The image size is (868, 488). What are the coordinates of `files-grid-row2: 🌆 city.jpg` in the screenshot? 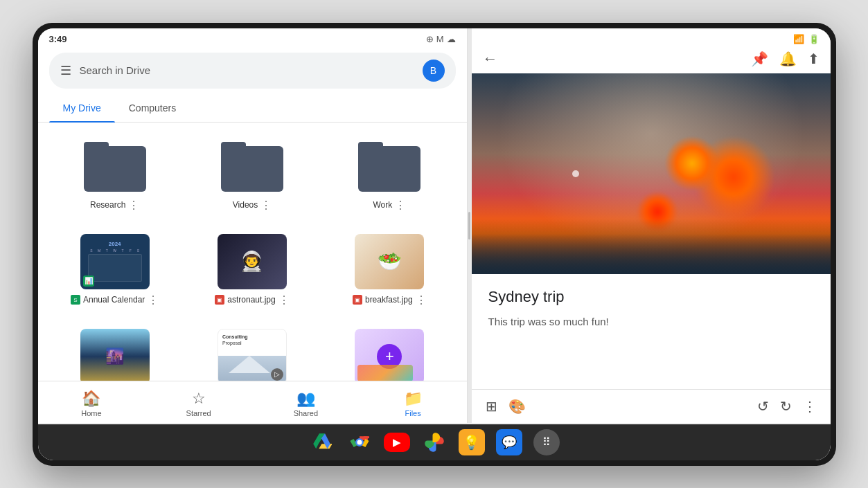 It's located at (252, 352).